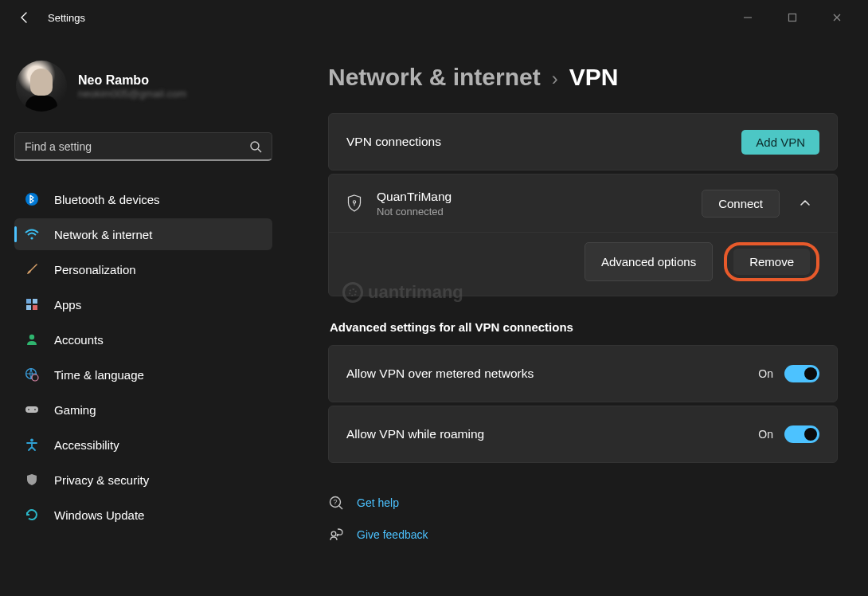  I want to click on vpn-item-name: QuanTriMang, so click(414, 197).